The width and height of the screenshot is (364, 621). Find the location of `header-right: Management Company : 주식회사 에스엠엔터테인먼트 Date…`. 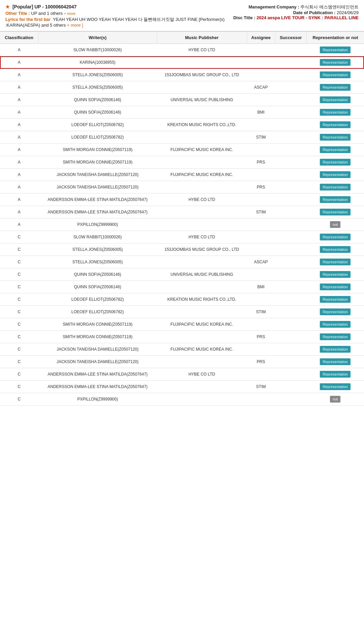

header-right: Management Company : 주식회사 에스엠엔터테인먼트 Date… is located at coordinates (296, 12).